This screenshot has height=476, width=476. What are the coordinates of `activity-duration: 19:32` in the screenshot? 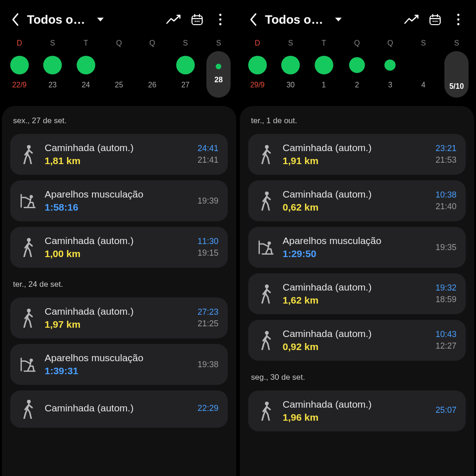 It's located at (446, 288).